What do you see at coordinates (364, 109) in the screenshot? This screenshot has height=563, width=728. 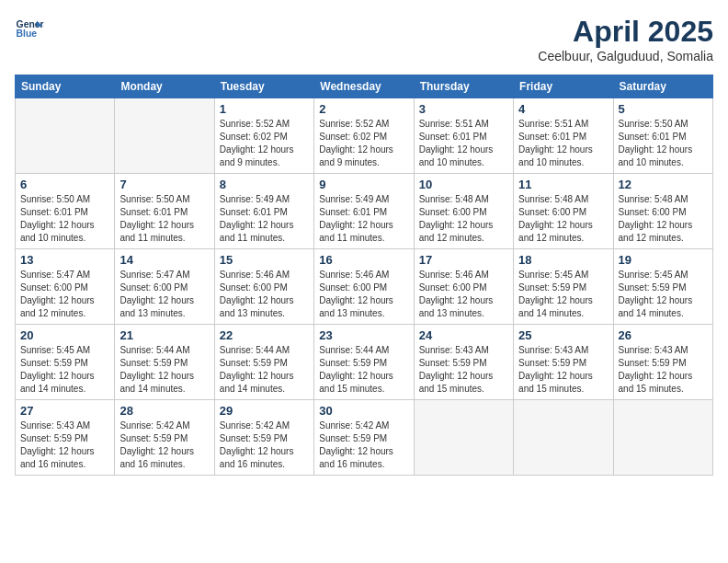 I see `day-number: 2` at bounding box center [364, 109].